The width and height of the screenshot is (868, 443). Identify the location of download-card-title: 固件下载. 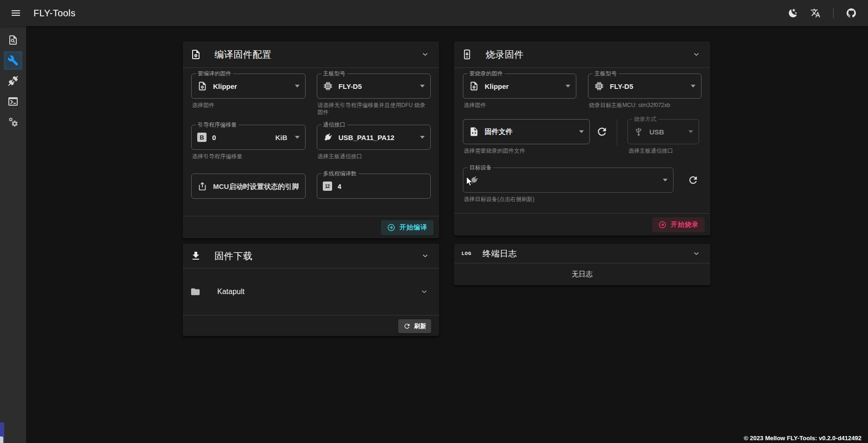
(234, 256).